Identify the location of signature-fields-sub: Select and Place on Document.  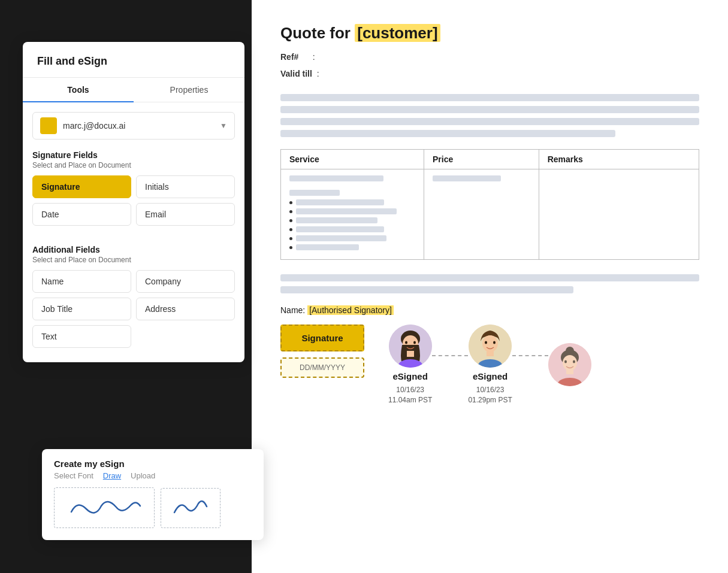
(134, 168).